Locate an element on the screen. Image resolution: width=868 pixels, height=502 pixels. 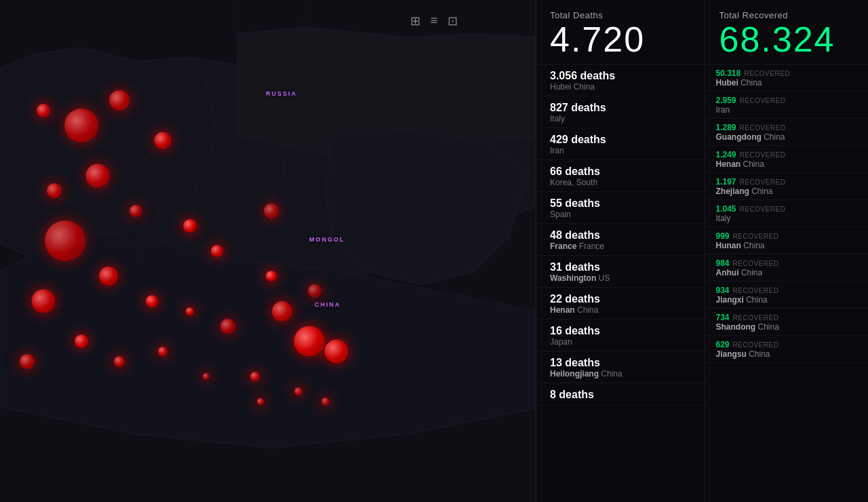
recovered-count: 50.318 is located at coordinates (728, 73).